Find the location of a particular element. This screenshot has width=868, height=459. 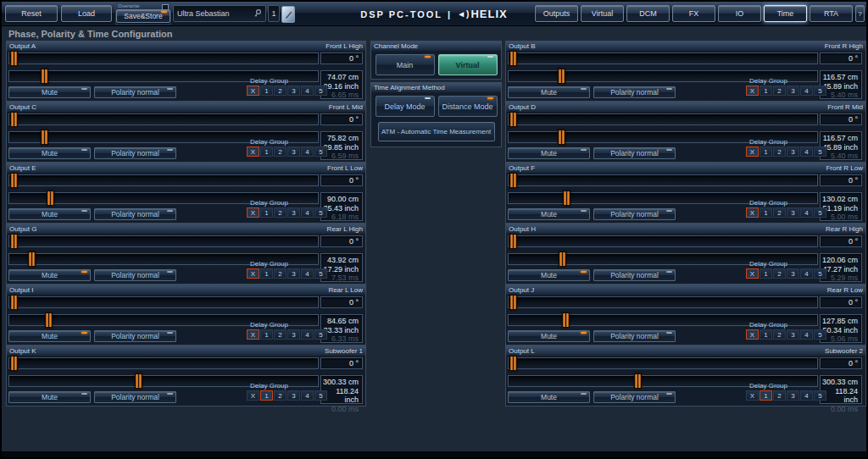

help-button: ? is located at coordinates (860, 14).